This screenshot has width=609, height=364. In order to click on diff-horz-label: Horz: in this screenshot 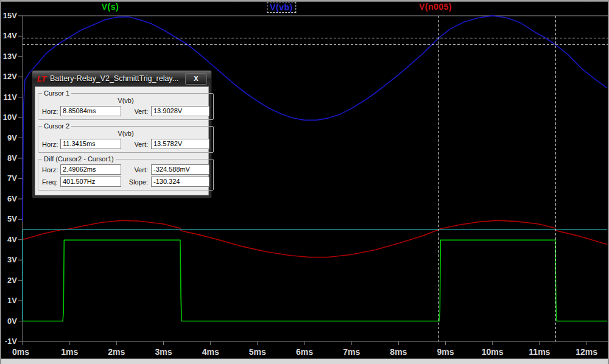, I will do `click(51, 170)`.